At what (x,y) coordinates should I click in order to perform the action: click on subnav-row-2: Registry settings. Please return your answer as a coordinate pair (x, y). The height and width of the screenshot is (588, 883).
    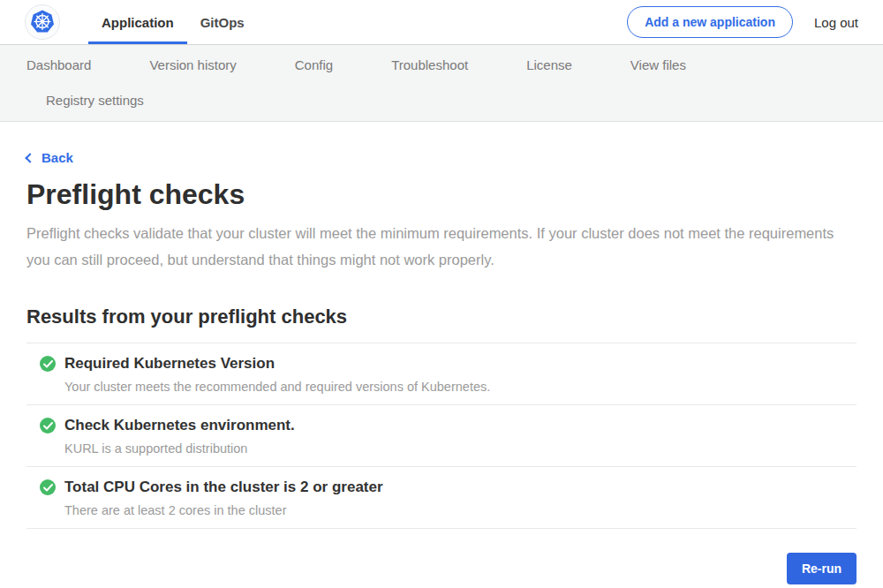
    Looking at the image, I should click on (442, 101).